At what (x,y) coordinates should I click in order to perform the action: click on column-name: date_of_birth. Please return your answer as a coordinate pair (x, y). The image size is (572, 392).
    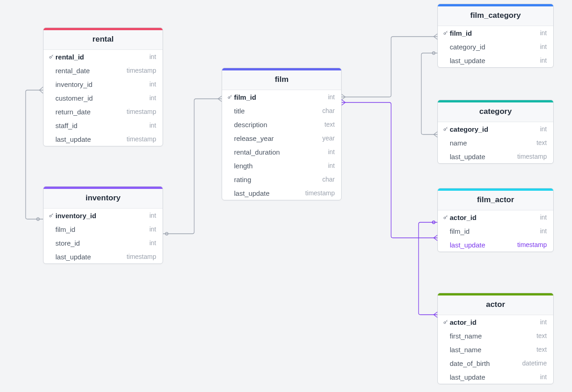
    Looking at the image, I should click on (470, 363).